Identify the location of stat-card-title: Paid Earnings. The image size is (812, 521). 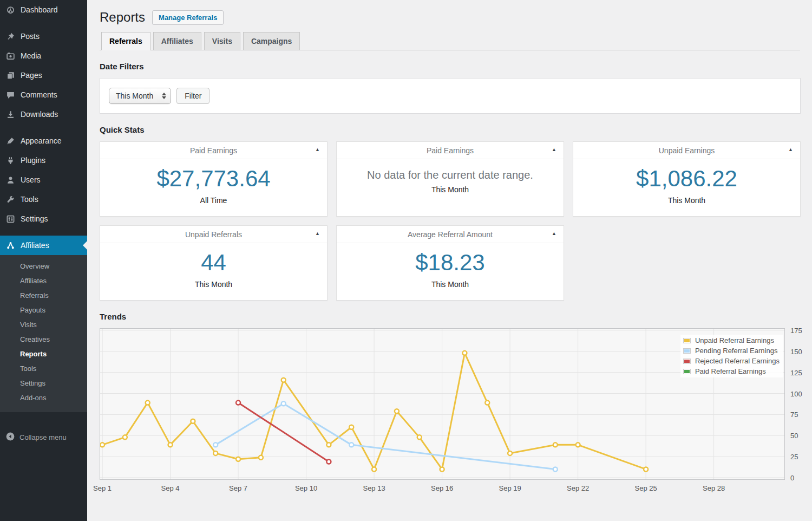
(213, 151).